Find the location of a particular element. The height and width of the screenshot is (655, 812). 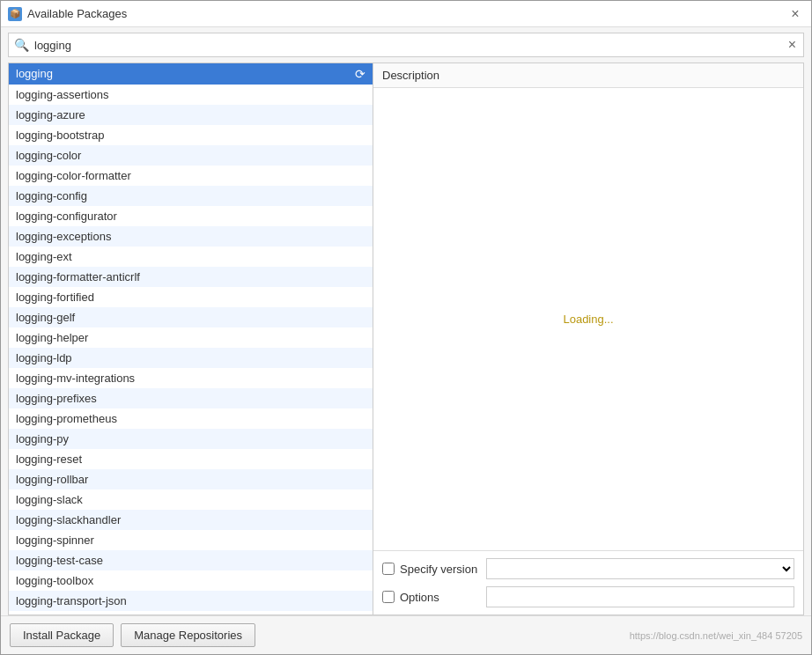

install-package-button: Install Package is located at coordinates (62, 636).